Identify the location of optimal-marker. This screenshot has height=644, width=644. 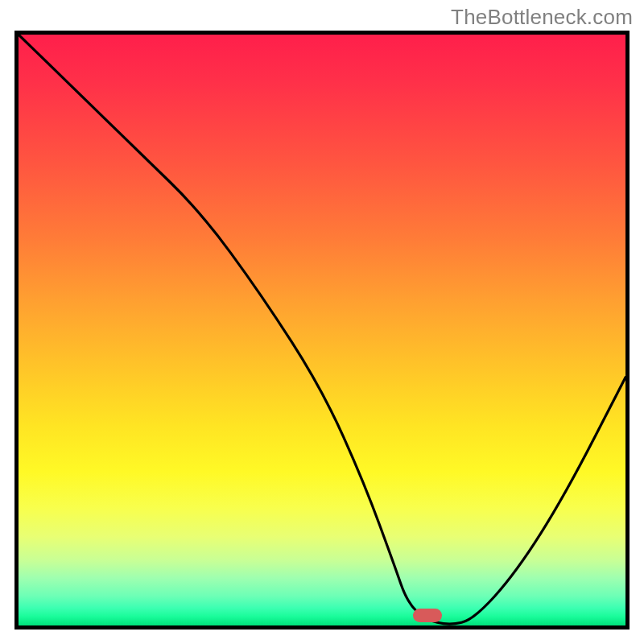
(427, 615).